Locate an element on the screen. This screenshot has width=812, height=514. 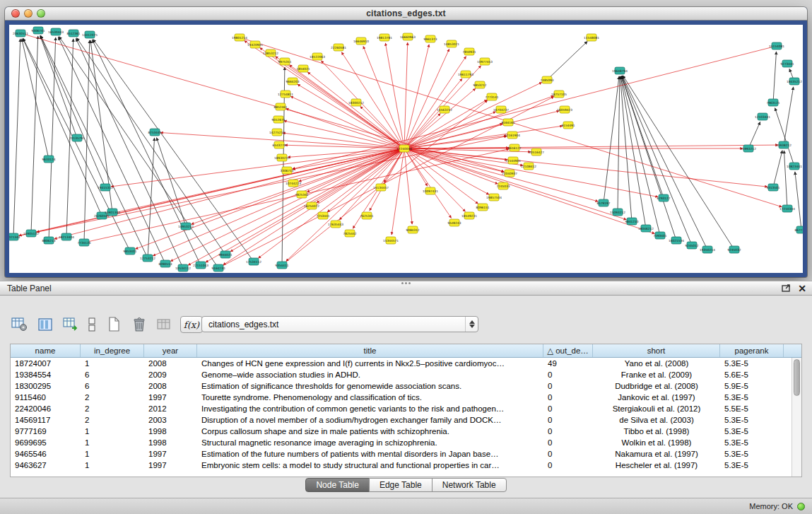
graph-node: 15563212 is located at coordinates (445, 110).